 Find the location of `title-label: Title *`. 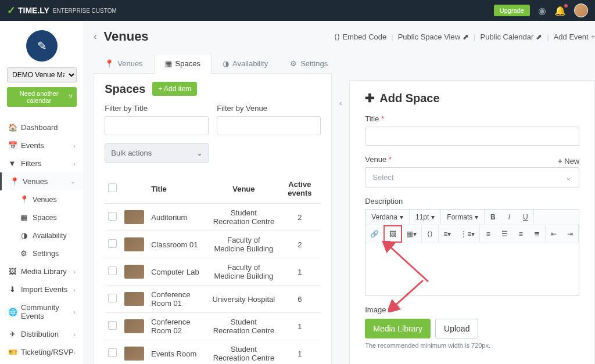

title-label: Title * is located at coordinates (472, 118).